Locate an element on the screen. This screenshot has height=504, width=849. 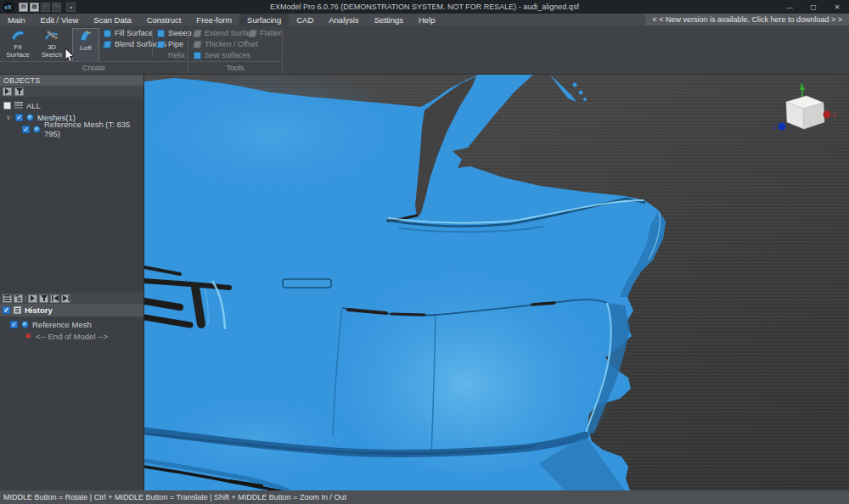
all-checkbox is located at coordinates (7, 105).